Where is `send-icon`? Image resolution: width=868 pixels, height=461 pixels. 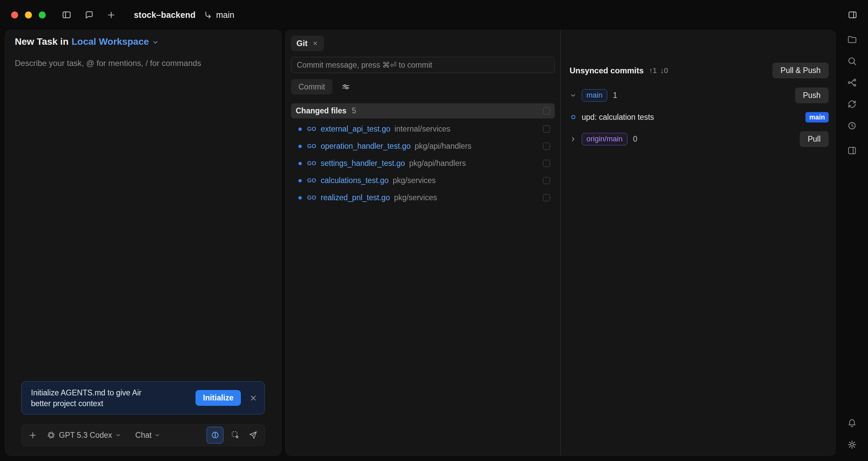 send-icon is located at coordinates (253, 435).